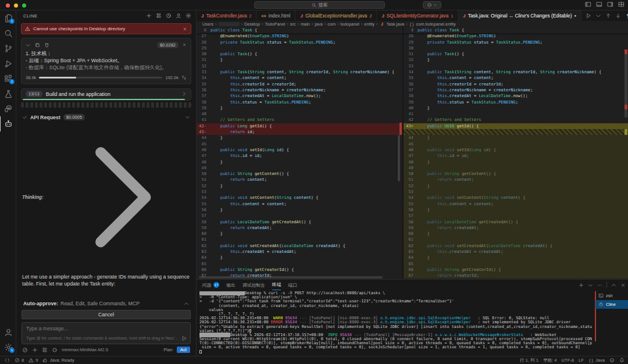 This screenshot has height=364, width=628. I want to click on auto-approve-row: Auto-approve: Read, Edit, Safe Commands,…, so click(106, 304).